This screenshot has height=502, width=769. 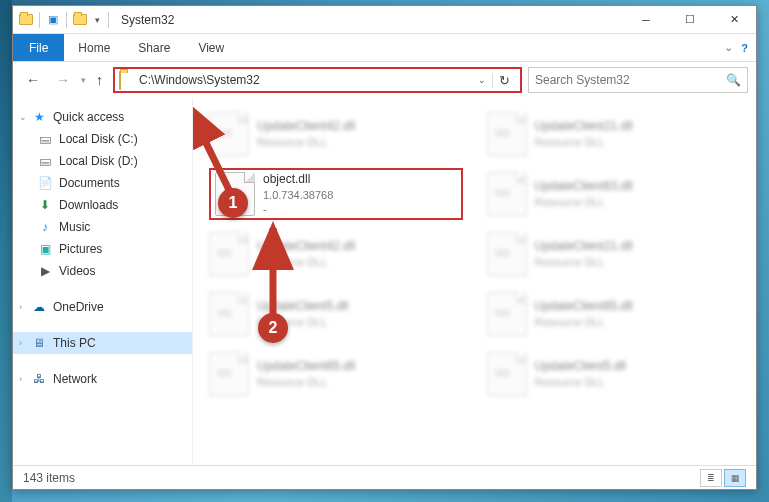 I want to click on file-desc: -, so click(x=298, y=209).